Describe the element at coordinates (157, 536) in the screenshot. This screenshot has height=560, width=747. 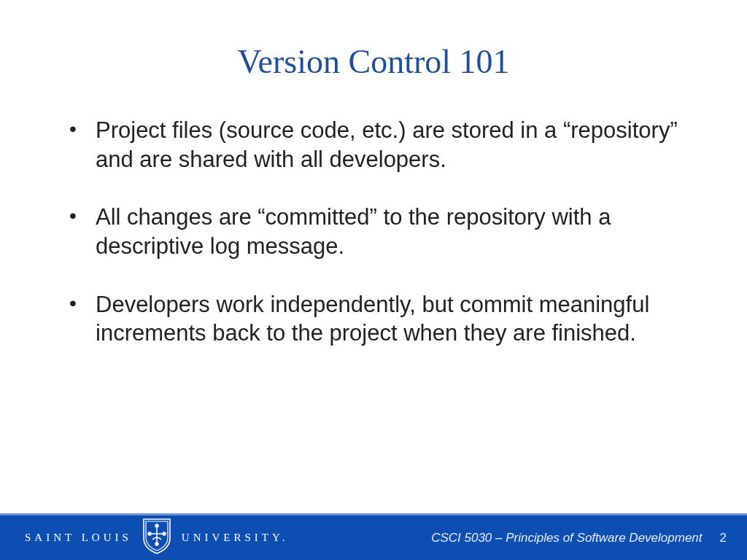
I see `shield-icon` at that location.